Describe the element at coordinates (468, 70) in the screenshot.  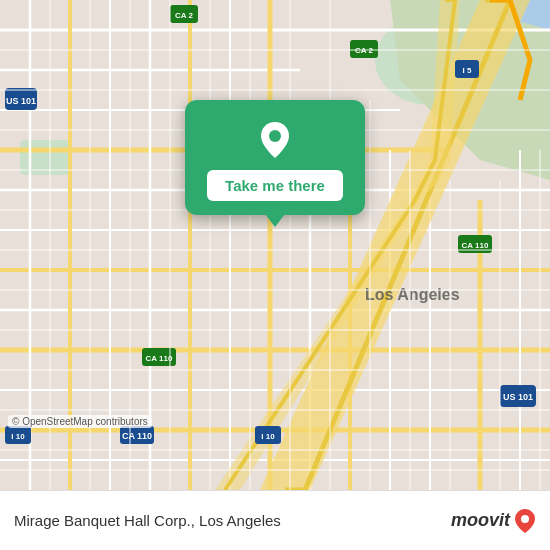
I see `svg-text: I 5` at that location.